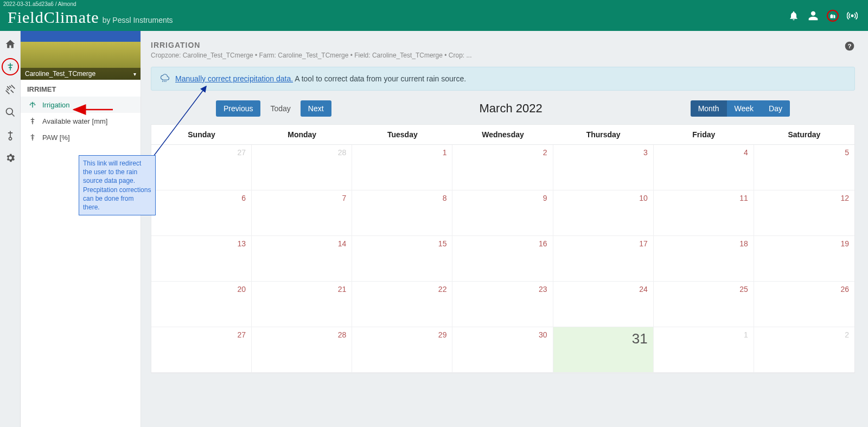  Describe the element at coordinates (845, 289) in the screenshot. I see `day-number: 26` at that location.